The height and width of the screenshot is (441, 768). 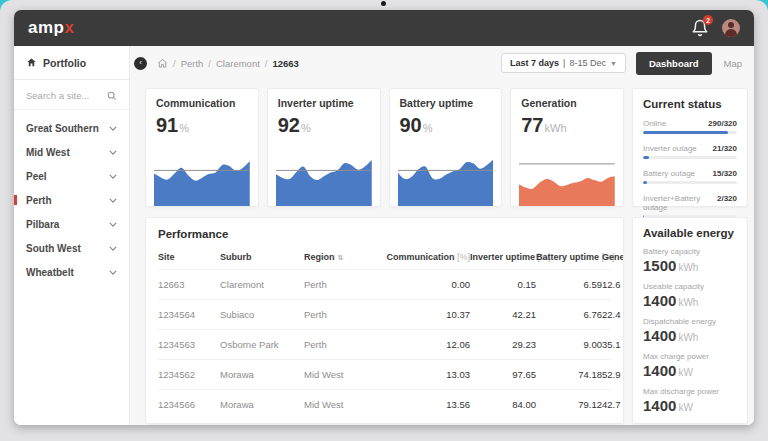 I want to click on performance-title: Performance, so click(x=384, y=234).